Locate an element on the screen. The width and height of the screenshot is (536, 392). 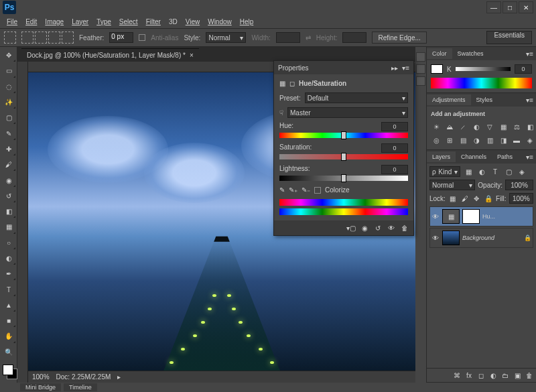
targeted-adj-icon: ☟ is located at coordinates (281, 113).